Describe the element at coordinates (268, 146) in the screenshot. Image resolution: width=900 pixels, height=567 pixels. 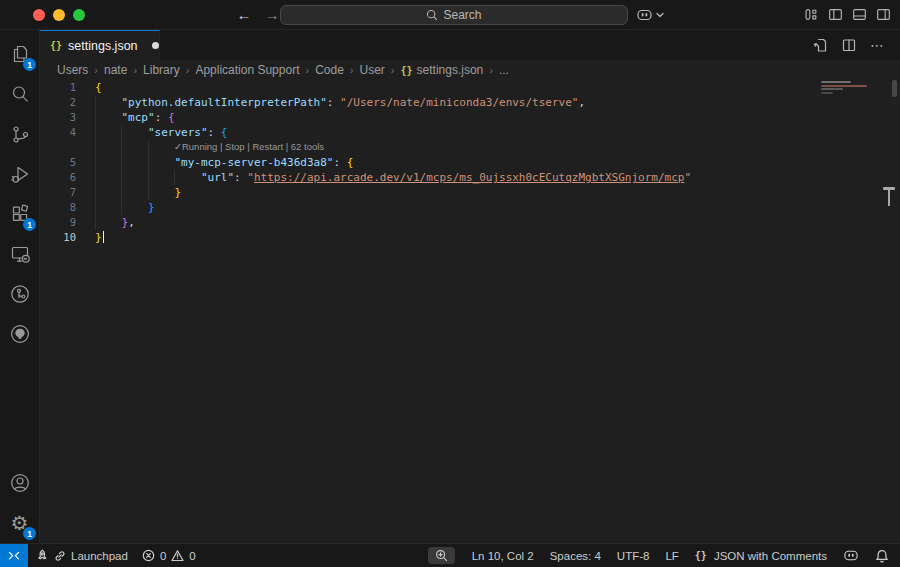
I see `codelens-restart: Restart` at that location.